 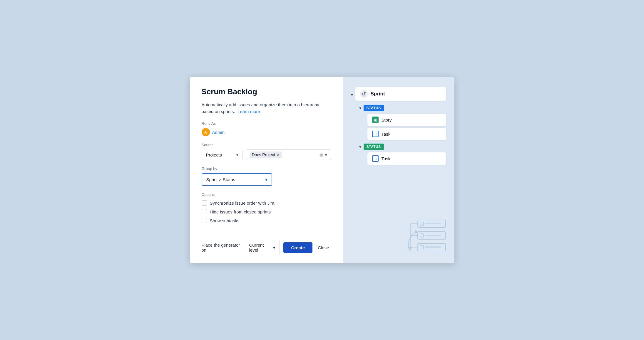 I want to click on option-sync: Synchronize issue order with Jira, so click(x=266, y=203).